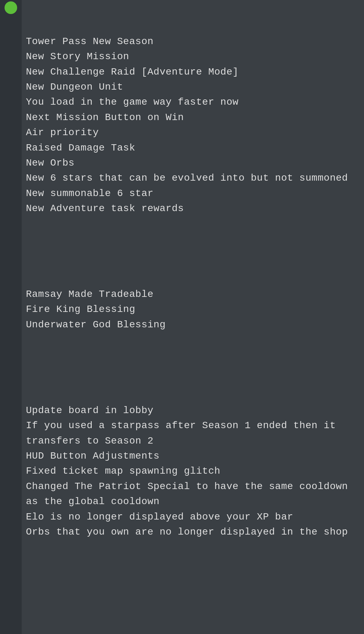 This screenshot has width=364, height=634. I want to click on patch-note-line: You load in the game way faster now, so click(191, 102).